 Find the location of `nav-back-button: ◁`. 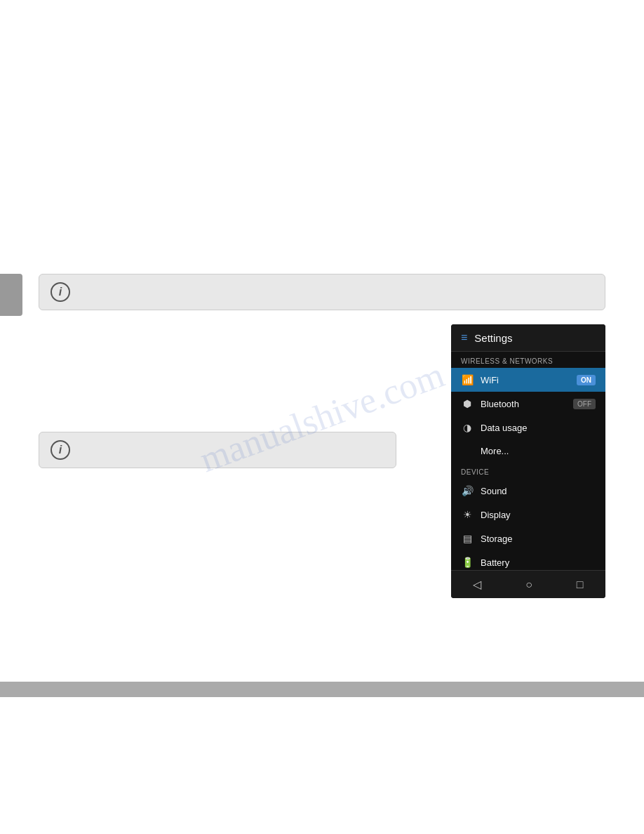

nav-back-button: ◁ is located at coordinates (477, 584).